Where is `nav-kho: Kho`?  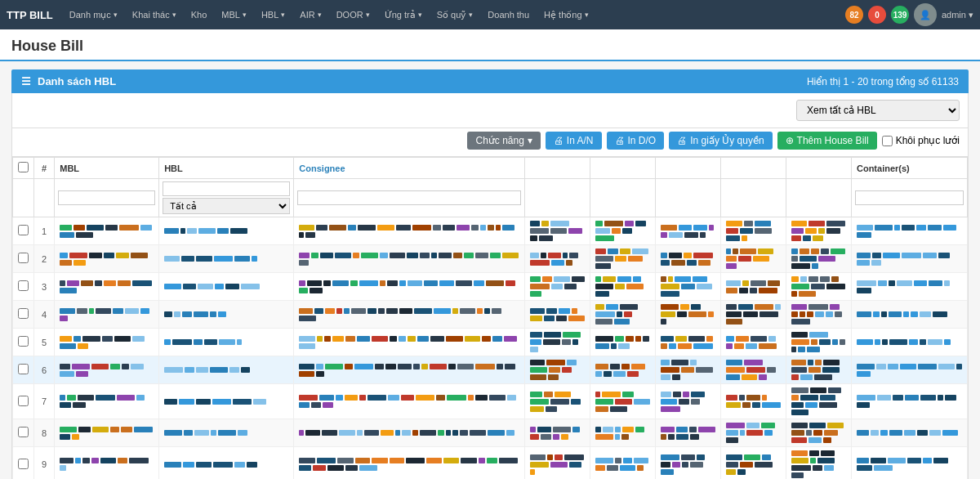
nav-kho: Kho is located at coordinates (199, 15).